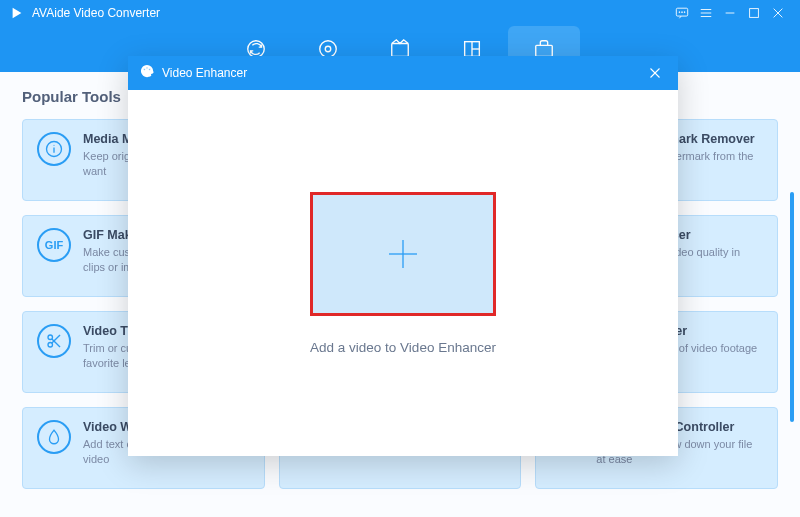  What do you see at coordinates (54, 341) in the screenshot?
I see `scissors-icon` at bounding box center [54, 341].